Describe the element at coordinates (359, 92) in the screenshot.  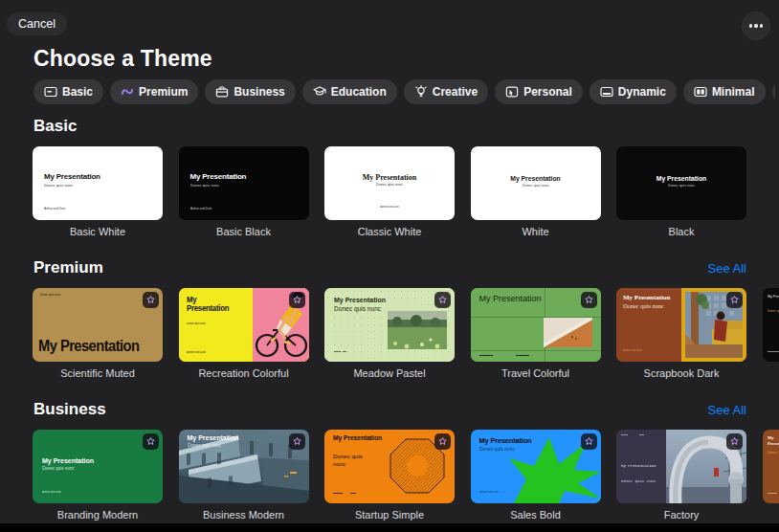
I see `filter-chip-label: Education` at that location.